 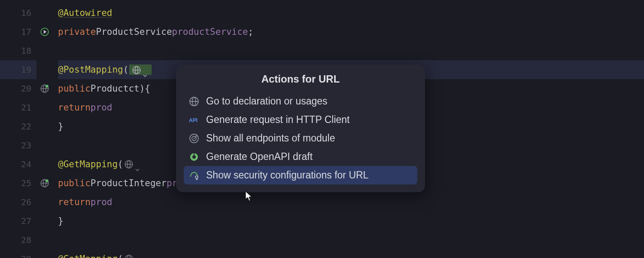 I want to click on line-number: 23, so click(x=26, y=145).